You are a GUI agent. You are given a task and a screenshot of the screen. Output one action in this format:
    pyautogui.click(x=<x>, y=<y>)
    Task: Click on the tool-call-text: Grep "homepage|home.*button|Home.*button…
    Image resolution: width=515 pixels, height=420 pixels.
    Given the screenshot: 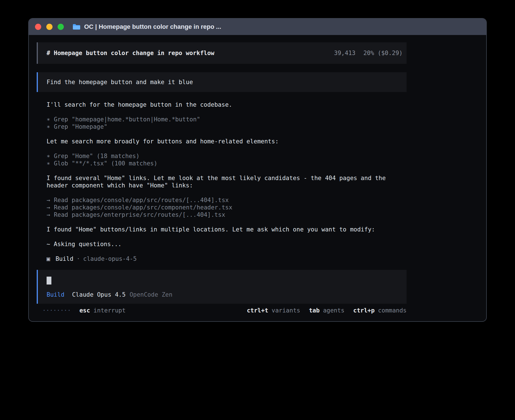 What is the action you would take?
    pyautogui.click(x=127, y=119)
    